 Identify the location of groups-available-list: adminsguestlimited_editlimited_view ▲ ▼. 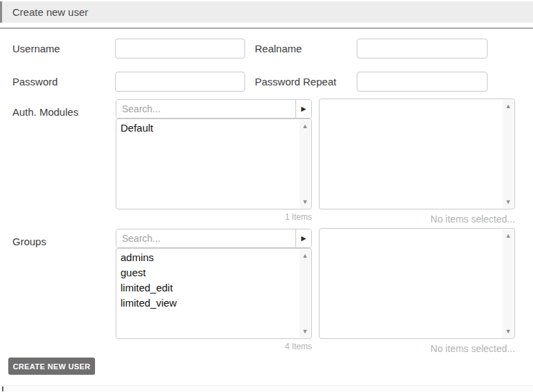
(213, 293).